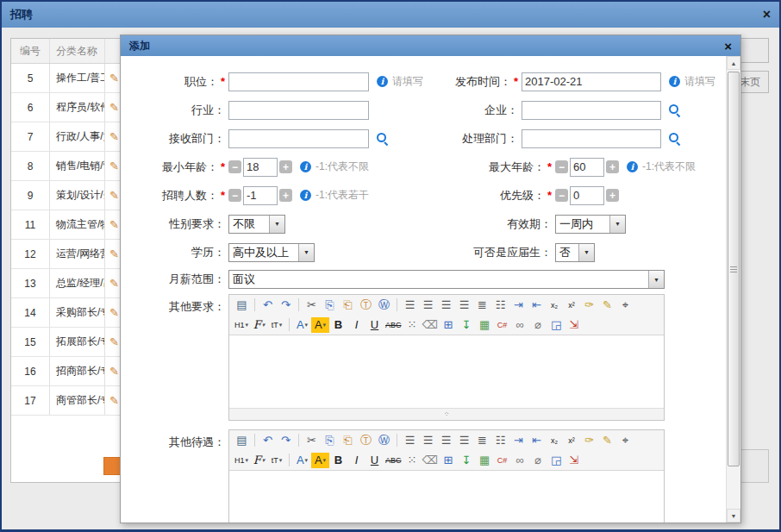 The width and height of the screenshot is (781, 532). What do you see at coordinates (572, 305) in the screenshot?
I see `superscript-icon: x²` at bounding box center [572, 305].